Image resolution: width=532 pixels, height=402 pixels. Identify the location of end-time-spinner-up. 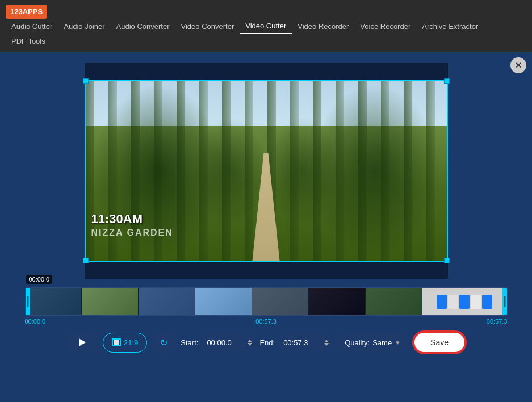
(326, 341).